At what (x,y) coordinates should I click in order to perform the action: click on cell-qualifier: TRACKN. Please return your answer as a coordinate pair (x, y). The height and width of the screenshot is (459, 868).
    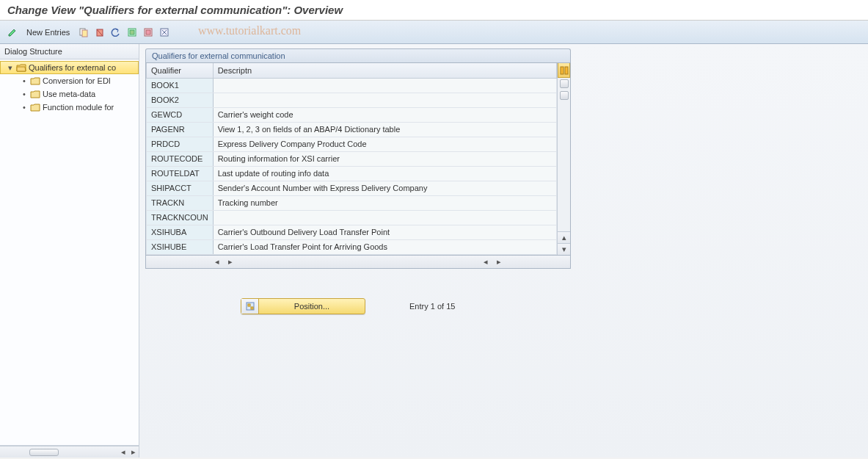
    Looking at the image, I should click on (180, 203).